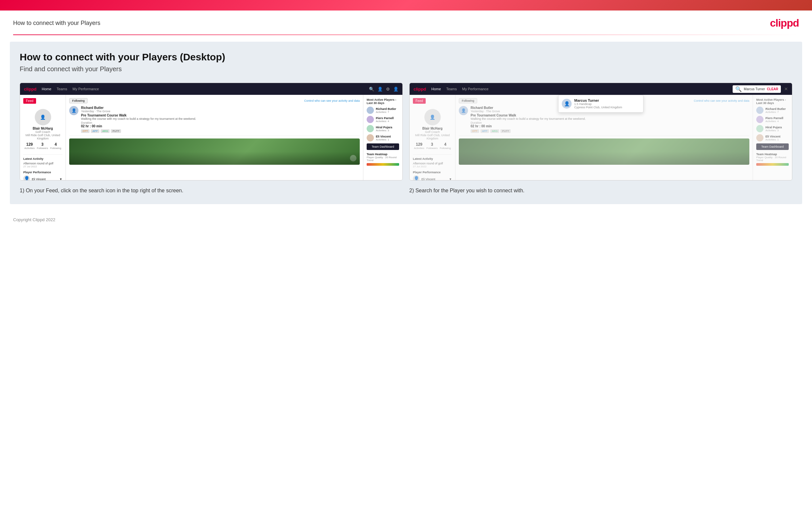  Describe the element at coordinates (383, 159) in the screenshot. I see `heatmap-sub-1: Player Quality · 20 Round Trend` at that location.